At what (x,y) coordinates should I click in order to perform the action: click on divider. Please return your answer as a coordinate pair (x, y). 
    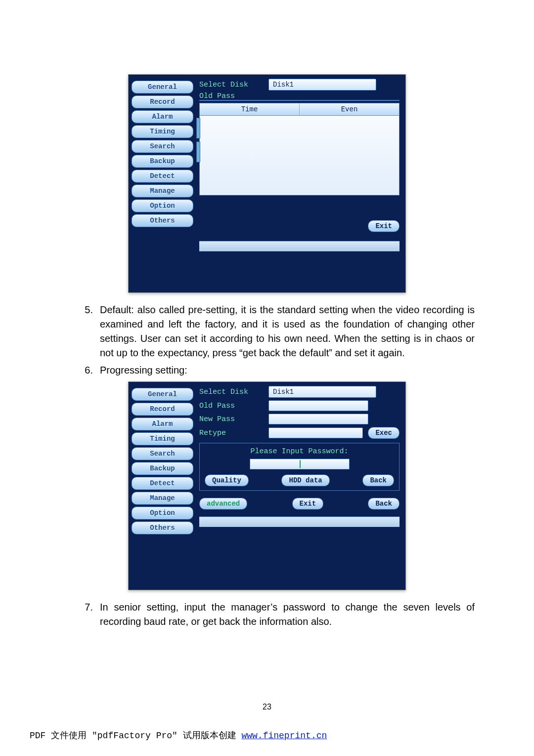
    Looking at the image, I should click on (300, 100).